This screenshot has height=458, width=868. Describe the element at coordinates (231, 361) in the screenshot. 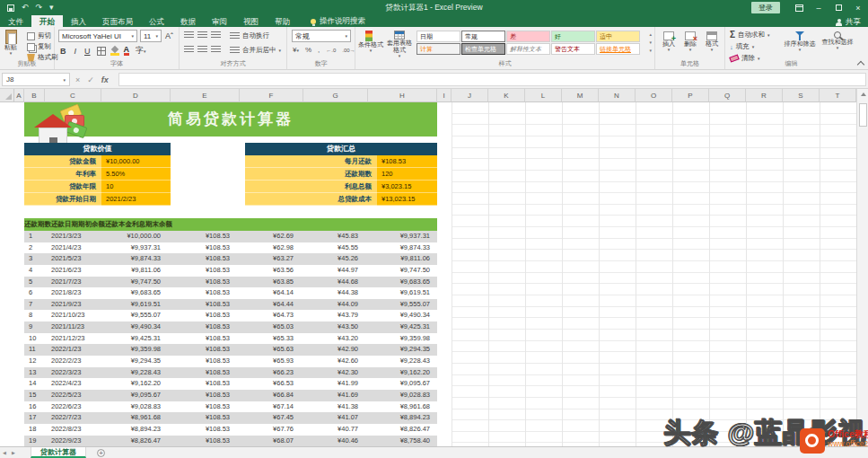

I see `amortization-row: 12 2022/2/23 ¥9,294.35 ¥108.53 ¥65.93 ¥4…` at that location.